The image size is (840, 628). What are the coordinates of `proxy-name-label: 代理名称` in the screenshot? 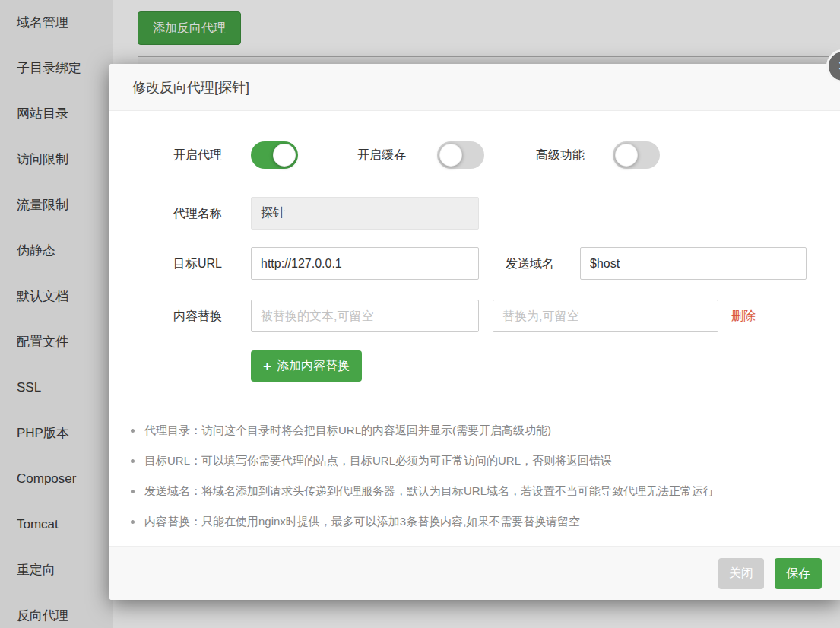 It's located at (198, 213).